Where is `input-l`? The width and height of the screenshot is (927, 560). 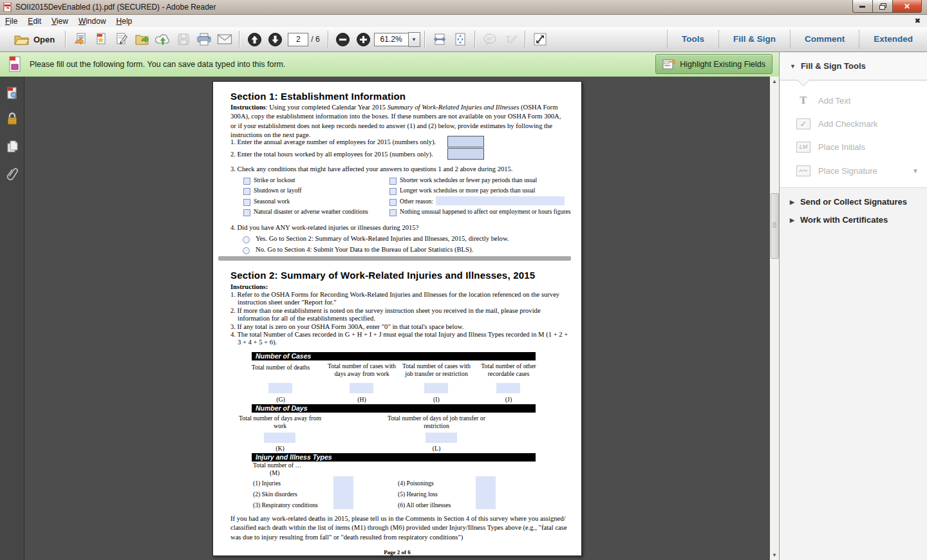
input-l is located at coordinates (442, 438).